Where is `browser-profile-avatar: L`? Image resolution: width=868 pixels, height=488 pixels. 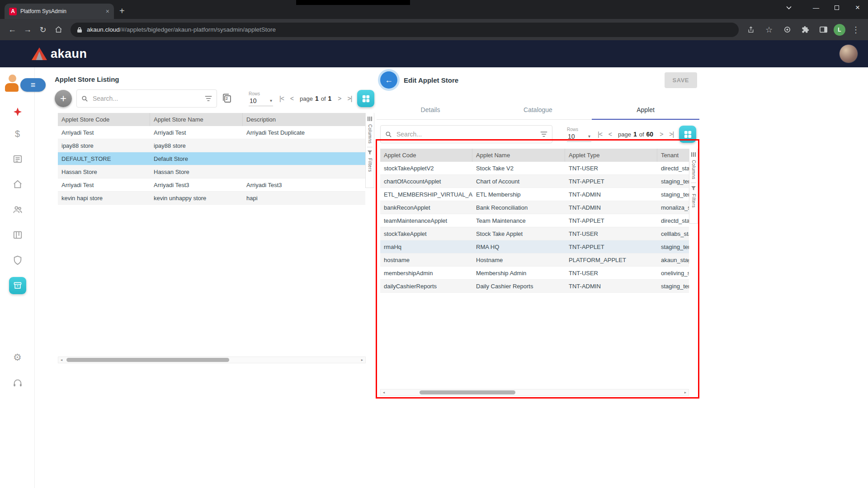 browser-profile-avatar: L is located at coordinates (840, 30).